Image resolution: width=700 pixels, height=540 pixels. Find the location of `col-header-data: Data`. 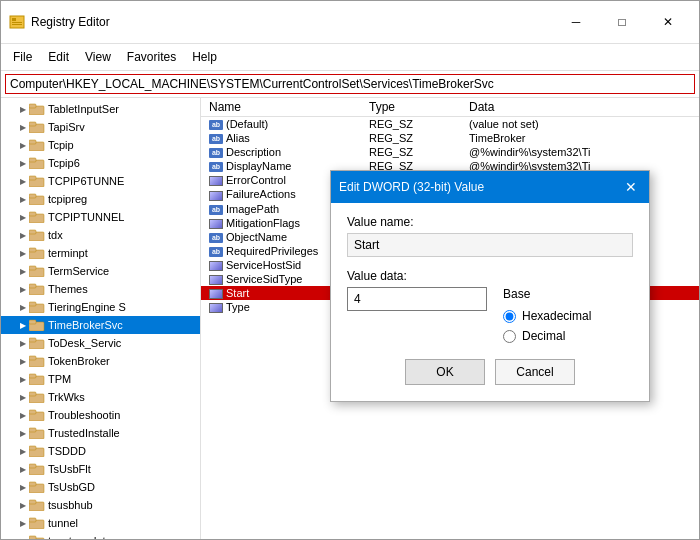

col-header-data: Data is located at coordinates (580, 108).